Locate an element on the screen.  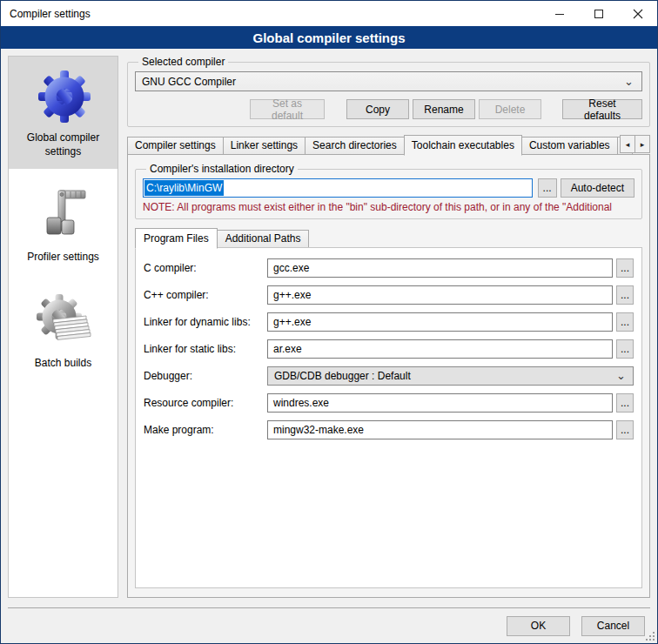
dynamic-linker-input: g++.exe is located at coordinates (440, 322).